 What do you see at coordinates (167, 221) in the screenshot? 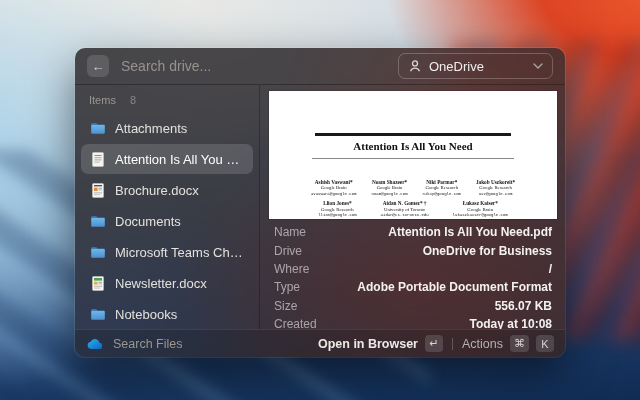
I see `sidebar-list: Attachments Attention Is All You Need.pd…` at bounding box center [167, 221].